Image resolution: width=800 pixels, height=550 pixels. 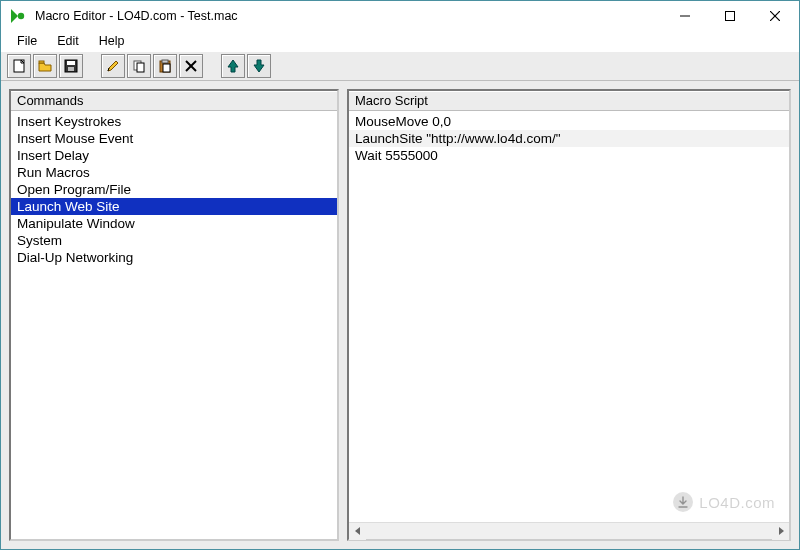 What do you see at coordinates (191, 66) in the screenshot?
I see `delete-button` at bounding box center [191, 66].